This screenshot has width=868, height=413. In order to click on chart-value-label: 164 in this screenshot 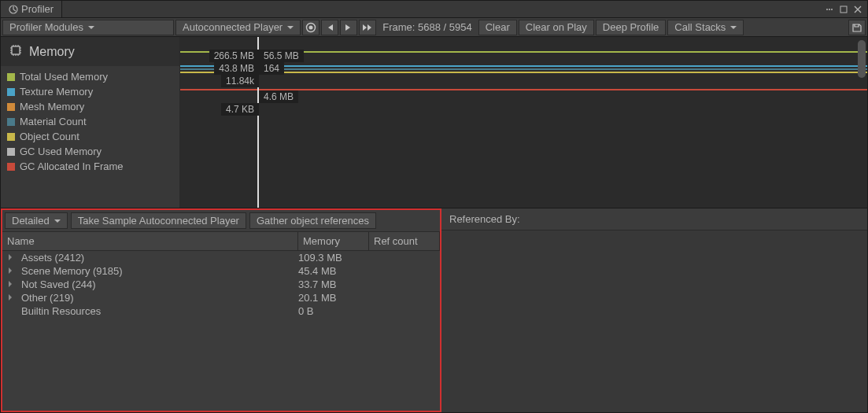, I will do `click(271, 68)`.